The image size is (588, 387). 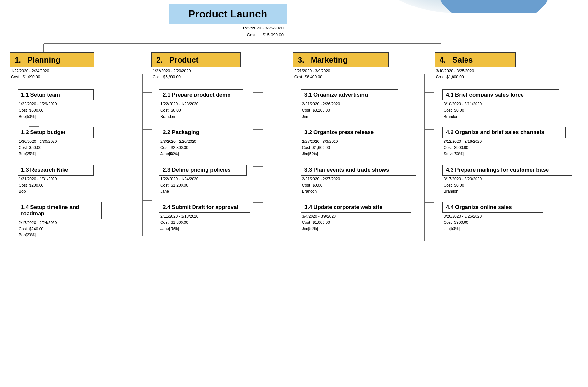 I want to click on task-4-3-title: 4.3 Prepare mailings for customer base, so click(x=507, y=170).